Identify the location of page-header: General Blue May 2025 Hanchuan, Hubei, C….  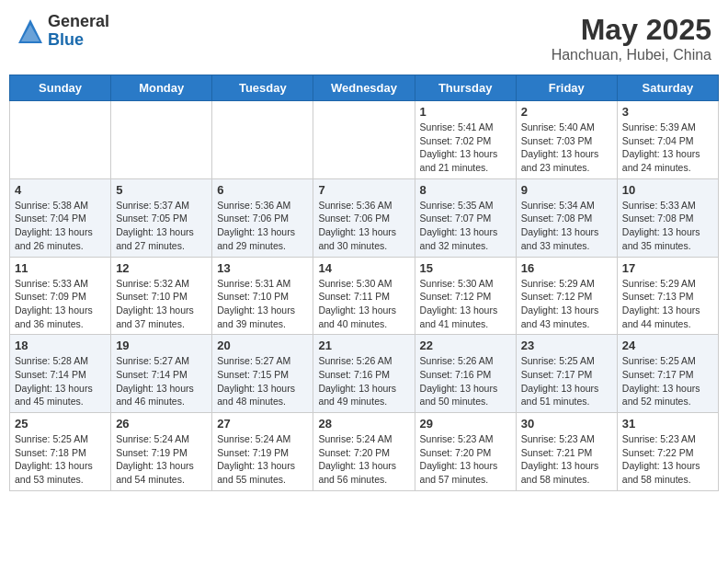
(364, 39).